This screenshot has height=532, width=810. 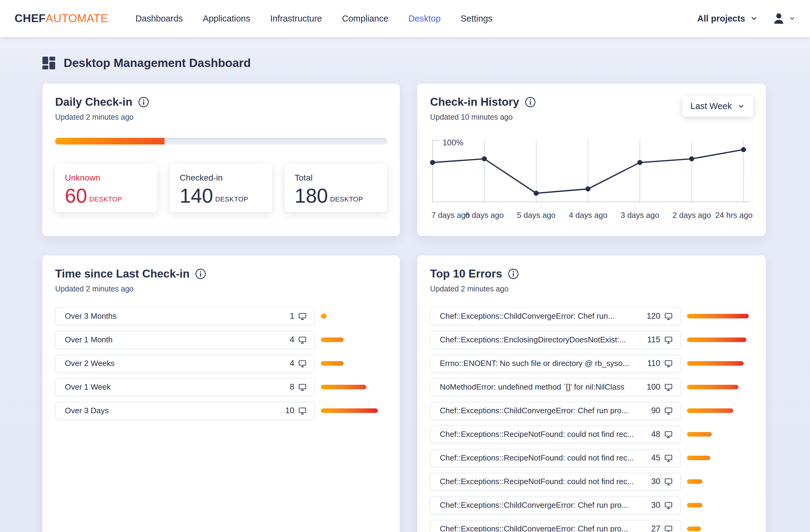 What do you see at coordinates (483, 117) in the screenshot?
I see `checkin-history-updated: Updated 10 minutes ago` at bounding box center [483, 117].